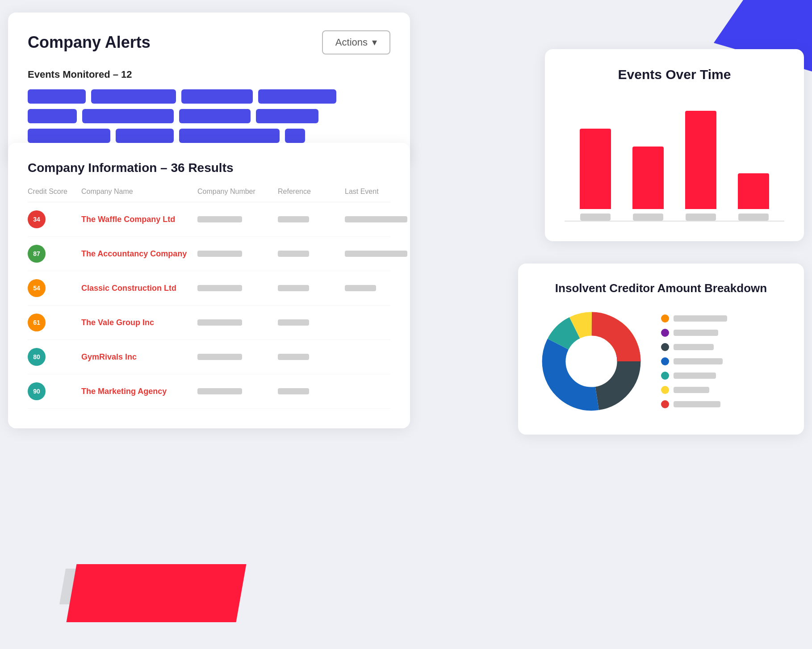 The width and height of the screenshot is (812, 649). Describe the element at coordinates (37, 288) in the screenshot. I see `credit-score-badge: 54` at that location.